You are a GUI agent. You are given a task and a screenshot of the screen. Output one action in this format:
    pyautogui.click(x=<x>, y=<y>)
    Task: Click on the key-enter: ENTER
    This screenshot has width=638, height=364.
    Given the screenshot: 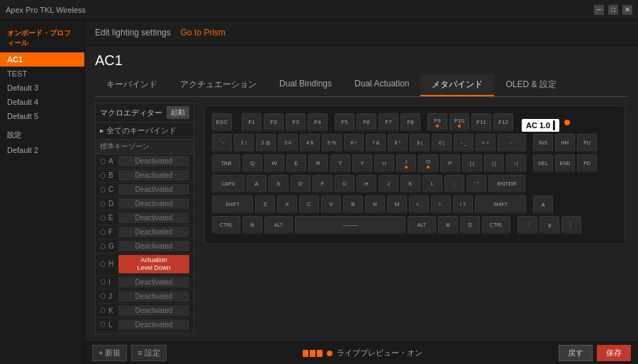 What is the action you would take?
    pyautogui.click(x=507, y=184)
    